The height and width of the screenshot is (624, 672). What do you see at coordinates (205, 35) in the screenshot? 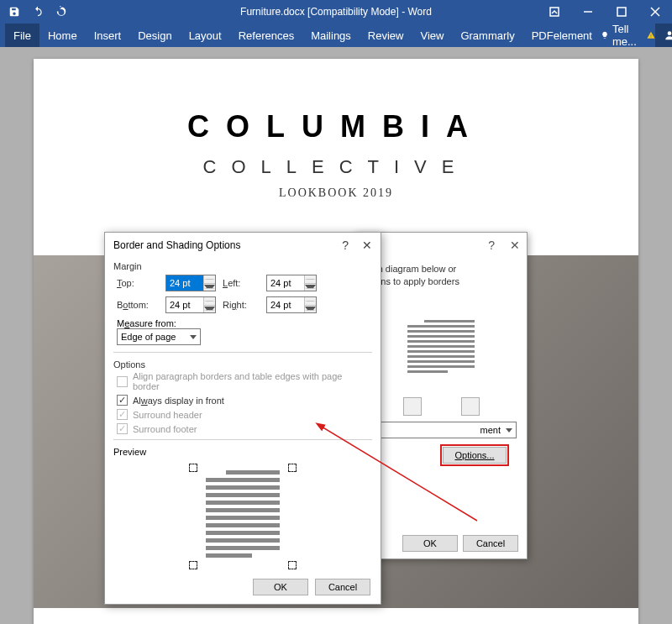
I see `tab-layout: Layout` at bounding box center [205, 35].